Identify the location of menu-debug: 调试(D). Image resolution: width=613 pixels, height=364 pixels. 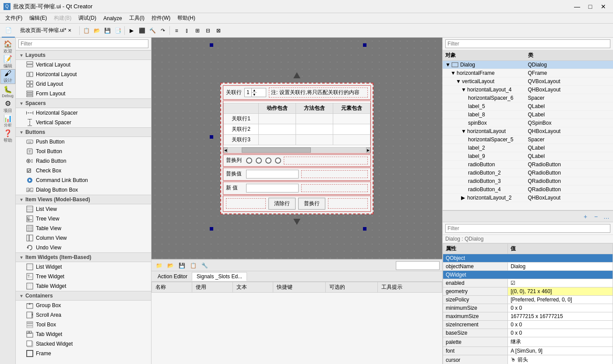
(88, 18).